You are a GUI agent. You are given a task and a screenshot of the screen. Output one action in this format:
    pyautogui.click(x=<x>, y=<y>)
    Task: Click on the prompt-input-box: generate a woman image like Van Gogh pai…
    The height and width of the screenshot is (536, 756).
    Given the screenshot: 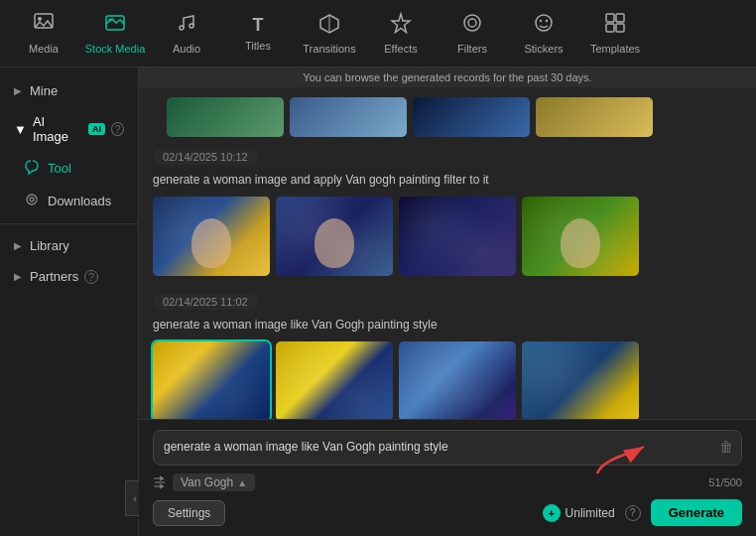 What is the action you would take?
    pyautogui.click(x=447, y=448)
    